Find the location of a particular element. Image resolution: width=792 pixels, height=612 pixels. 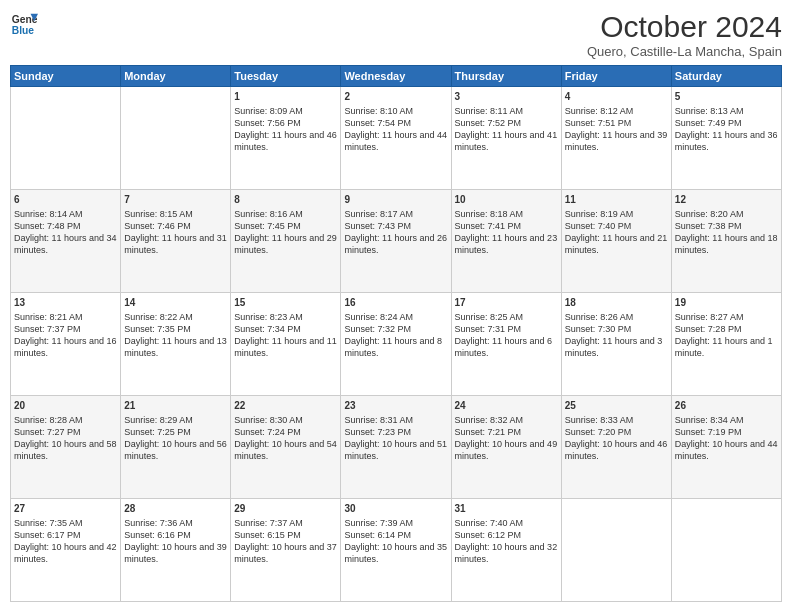

sunrise: Sunrise: 8:33 AM is located at coordinates (600, 420).